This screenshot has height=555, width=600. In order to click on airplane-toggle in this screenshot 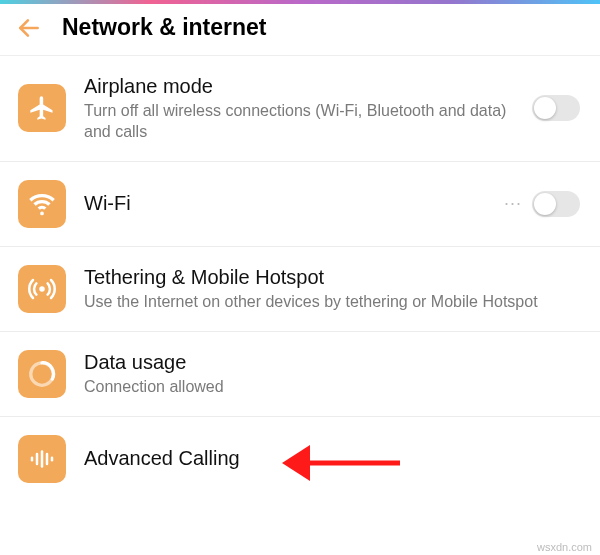, I will do `click(556, 108)`.